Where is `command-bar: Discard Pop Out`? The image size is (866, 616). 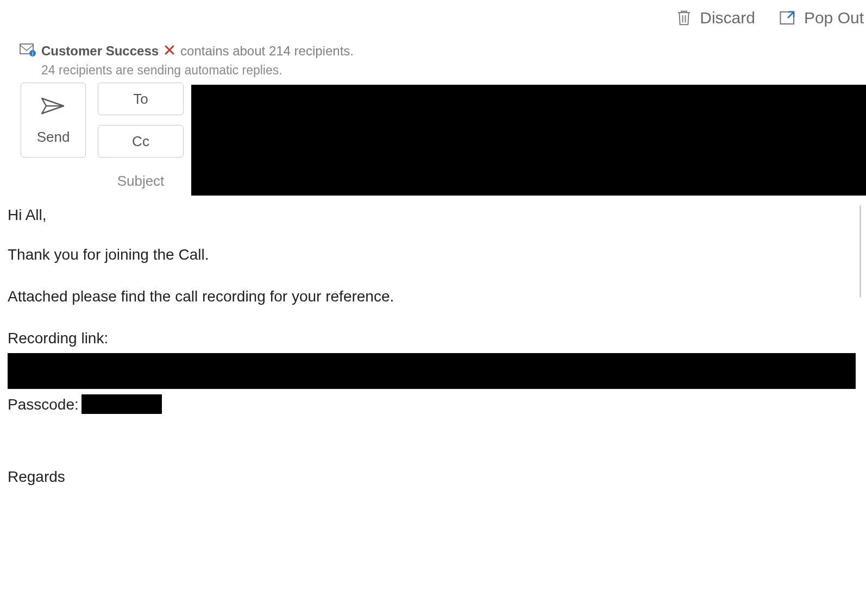
command-bar: Discard Pop Out is located at coordinates (433, 20).